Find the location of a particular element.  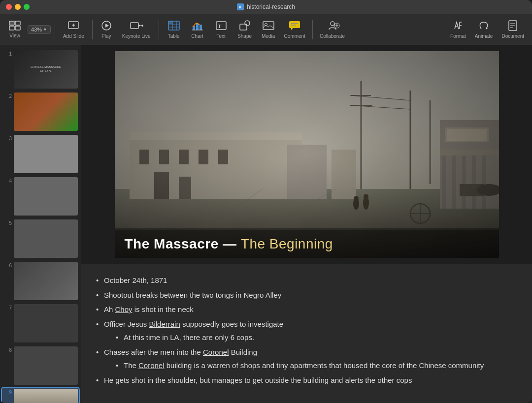

slide-caption: The Massacre — The Beginning is located at coordinates (307, 244).